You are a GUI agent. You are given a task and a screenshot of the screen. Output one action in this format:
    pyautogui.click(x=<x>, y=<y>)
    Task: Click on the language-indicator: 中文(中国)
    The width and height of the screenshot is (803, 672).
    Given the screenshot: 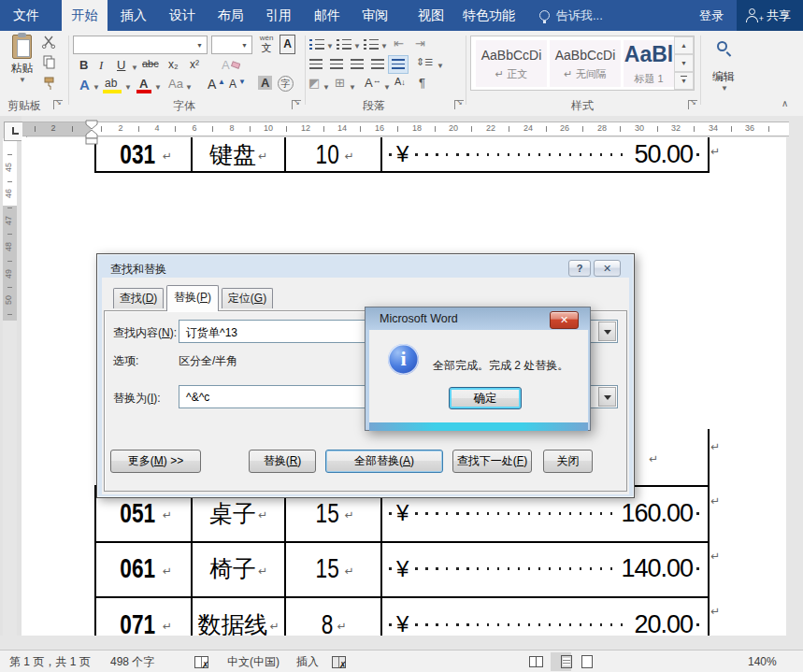 What is the action you would take?
    pyautogui.click(x=253, y=662)
    